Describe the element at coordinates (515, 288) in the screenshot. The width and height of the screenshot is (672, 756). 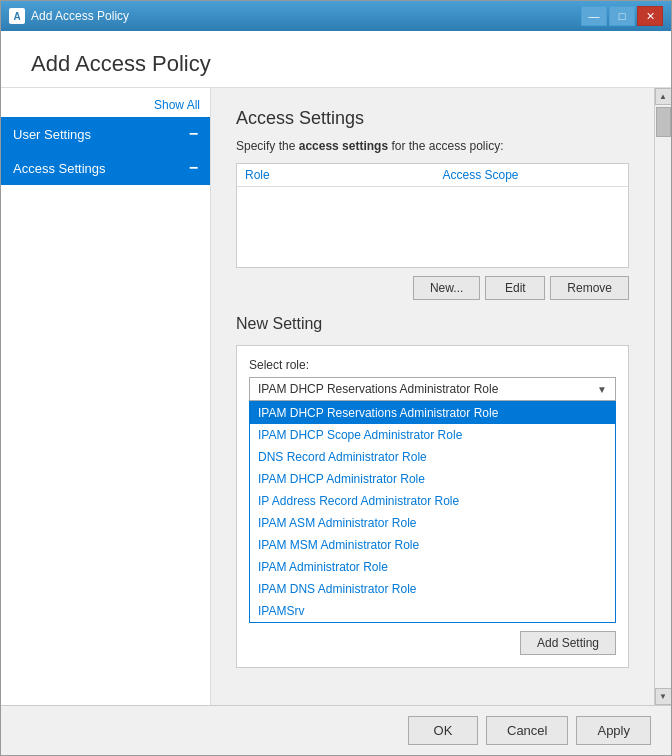
I see `edit-button: Edit` at that location.